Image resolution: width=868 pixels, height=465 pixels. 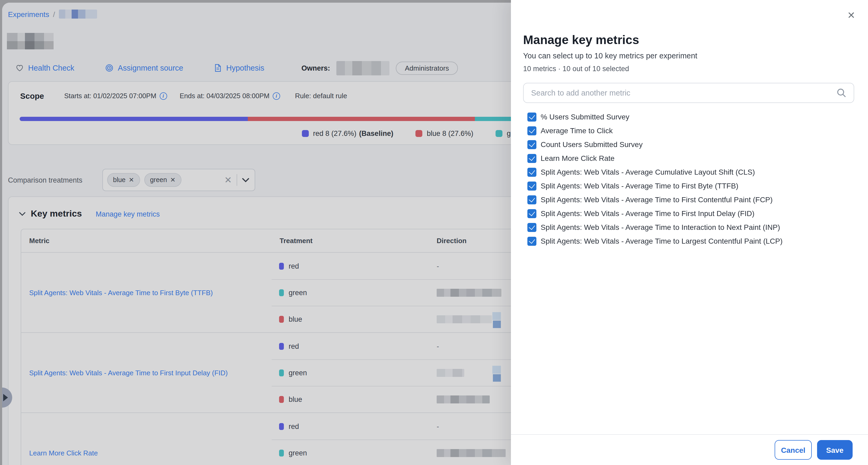 What do you see at coordinates (315, 68) in the screenshot?
I see `owners-label: Owners:` at bounding box center [315, 68].